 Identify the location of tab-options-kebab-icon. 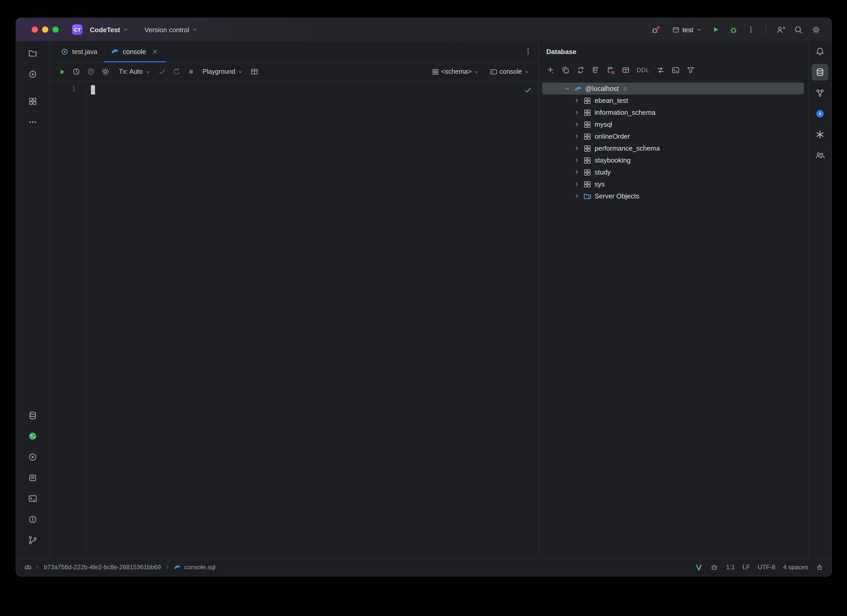
(528, 52).